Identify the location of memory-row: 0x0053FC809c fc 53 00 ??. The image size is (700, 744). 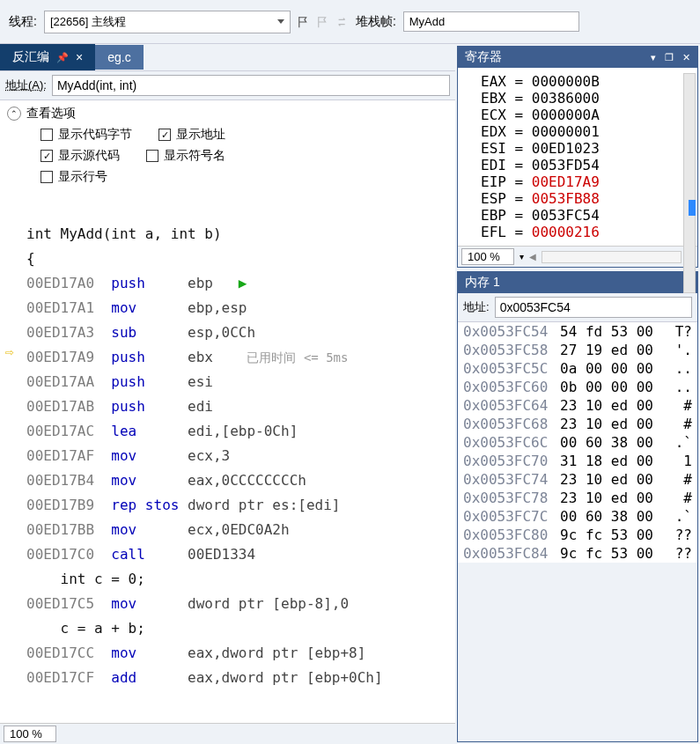
(578, 535).